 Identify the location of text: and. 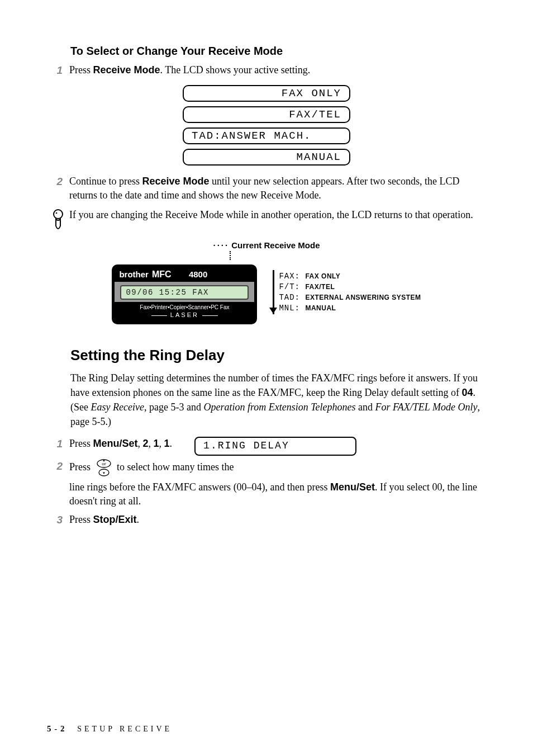
(365, 407).